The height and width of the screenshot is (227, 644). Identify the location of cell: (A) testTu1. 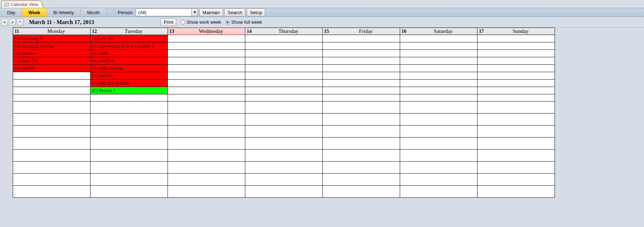
(129, 76).